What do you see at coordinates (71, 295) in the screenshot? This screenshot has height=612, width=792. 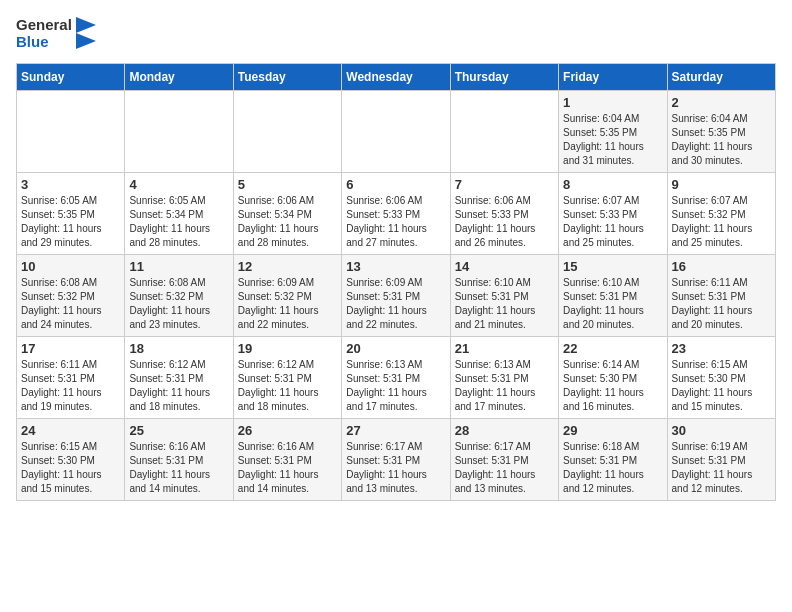 I see `calendar-cell: 10Sunrise: 6:08 AM Sunset: 5:32 PM Dayli…` at bounding box center [71, 295].